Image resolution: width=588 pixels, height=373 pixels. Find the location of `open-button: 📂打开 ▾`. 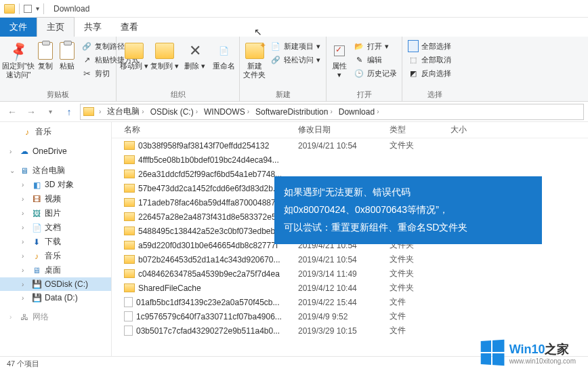

open-button: 📂打开 ▾ is located at coordinates (375, 46).